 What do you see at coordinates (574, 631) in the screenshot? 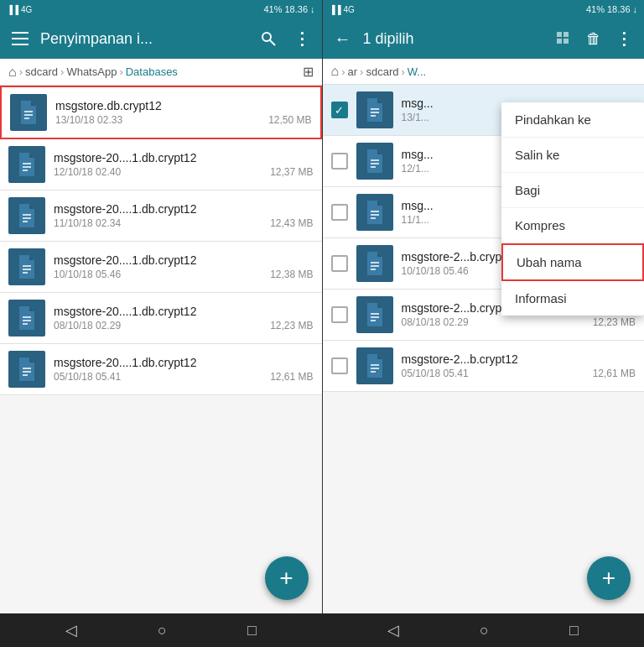
I see `recent-nav-button-right: □` at bounding box center [574, 631].